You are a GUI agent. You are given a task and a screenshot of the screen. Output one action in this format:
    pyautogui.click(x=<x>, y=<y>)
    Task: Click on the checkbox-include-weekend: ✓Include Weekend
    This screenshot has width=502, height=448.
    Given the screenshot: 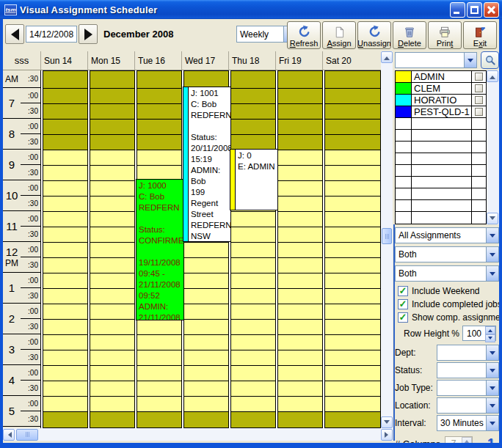 What is the action you would take?
    pyautogui.click(x=448, y=291)
    